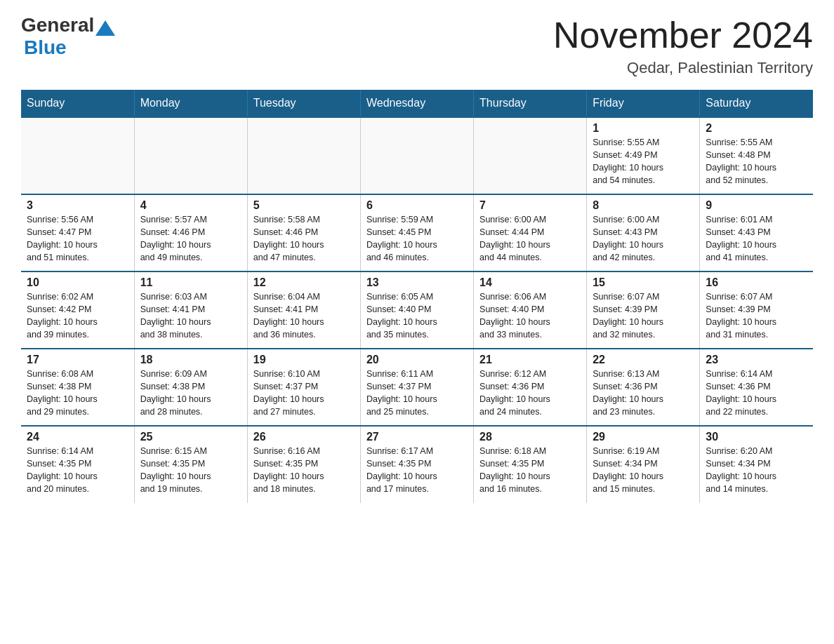  Describe the element at coordinates (530, 360) in the screenshot. I see `day-number: 21` at that location.